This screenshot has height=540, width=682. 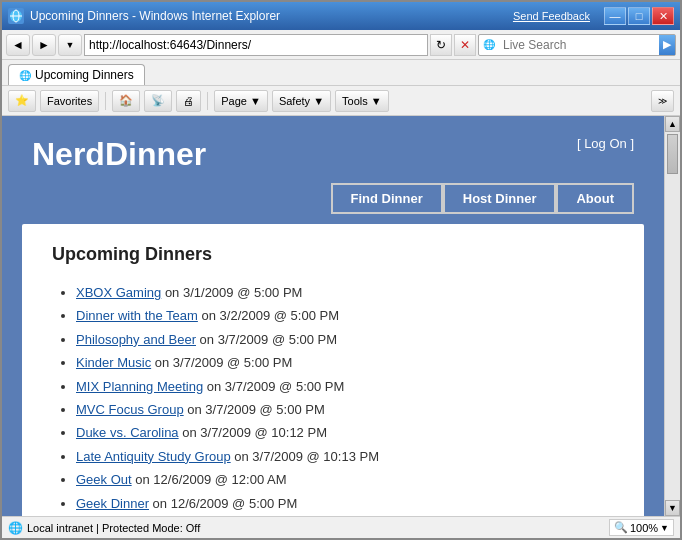 I want to click on dinner-meta: on 3/7/2009 @ 10:12 PM, so click(x=253, y=432).